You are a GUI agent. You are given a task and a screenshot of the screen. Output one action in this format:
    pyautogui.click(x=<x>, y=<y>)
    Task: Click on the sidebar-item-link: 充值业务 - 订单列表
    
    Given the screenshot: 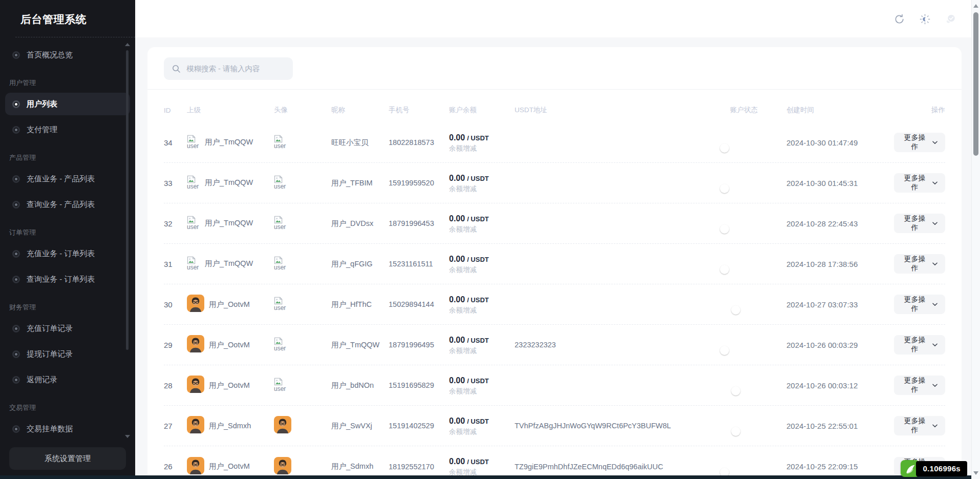 What is the action you would take?
    pyautogui.click(x=68, y=254)
    